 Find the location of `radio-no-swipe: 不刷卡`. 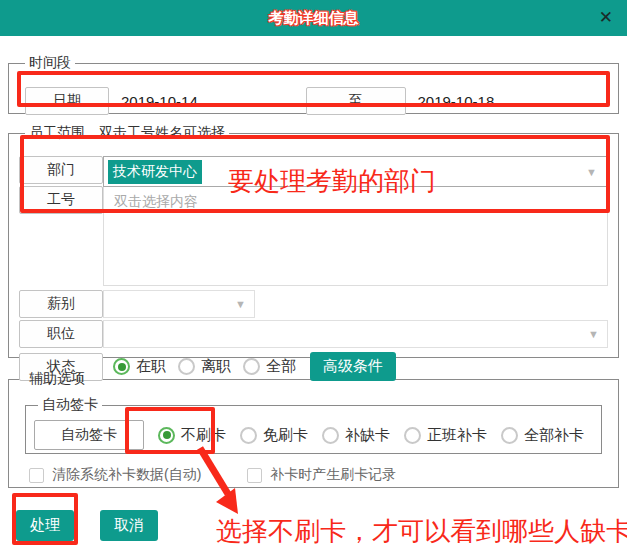

radio-no-swipe: 不刷卡 is located at coordinates (192, 436).